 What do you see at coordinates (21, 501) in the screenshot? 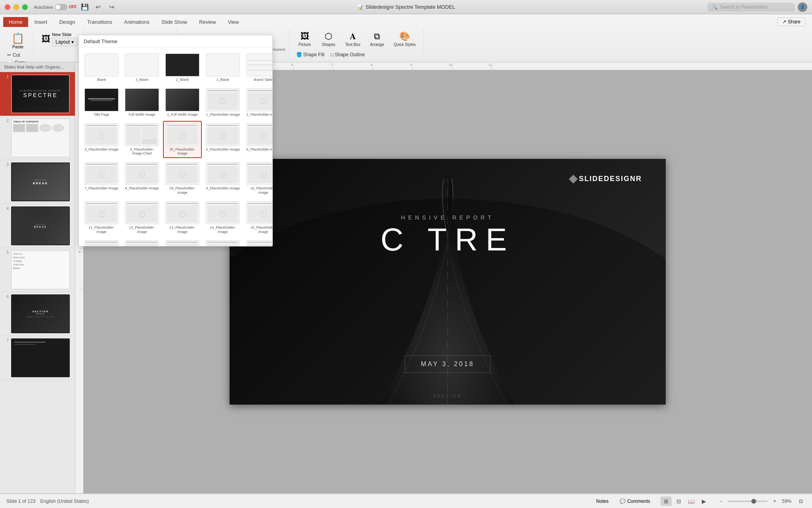
I see `slide-info: Slide 1 of 123` at bounding box center [21, 501].